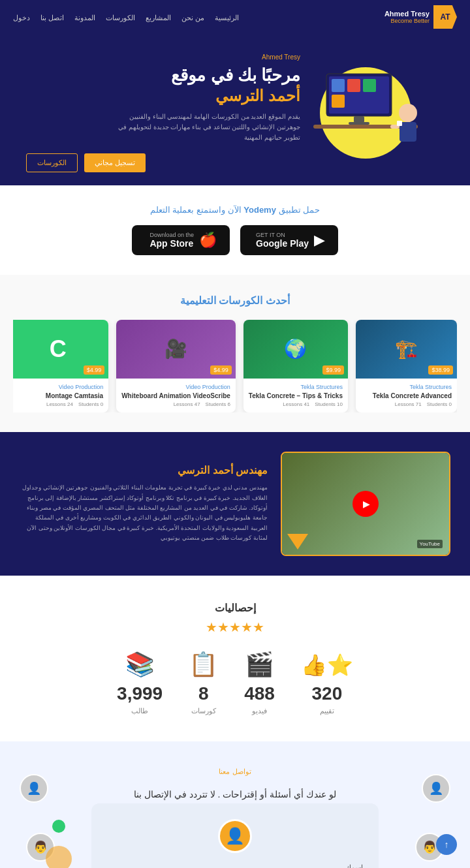  Describe the element at coordinates (235, 627) in the screenshot. I see `stars-rating: ★★★★★` at that location.